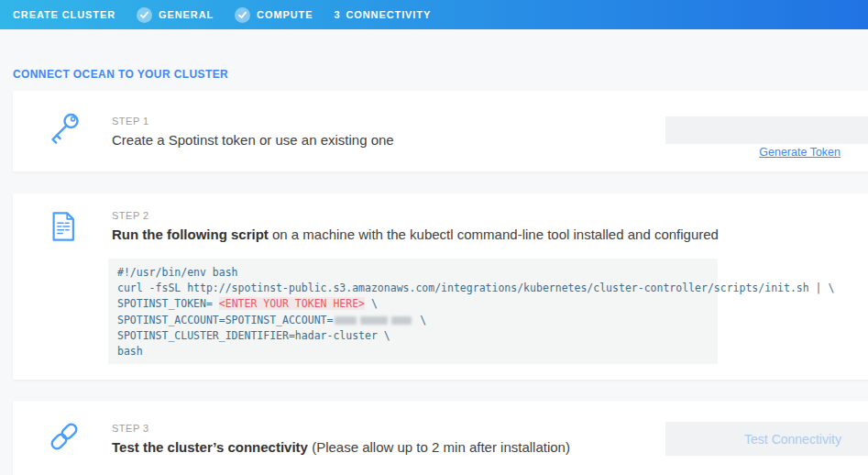 The width and height of the screenshot is (868, 475). I want to click on step3-text: Test the cluster’s connectivity (Please …, so click(341, 447).